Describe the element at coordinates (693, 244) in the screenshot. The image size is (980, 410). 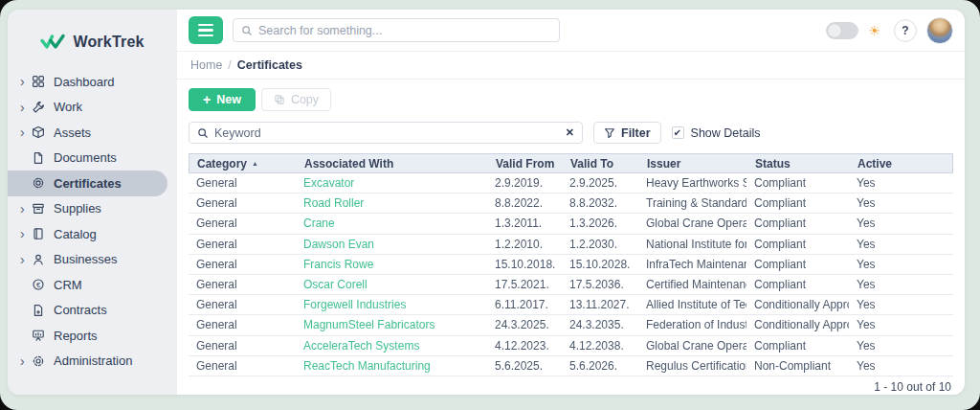
I see `cell-issuer: National Institute for ...` at that location.